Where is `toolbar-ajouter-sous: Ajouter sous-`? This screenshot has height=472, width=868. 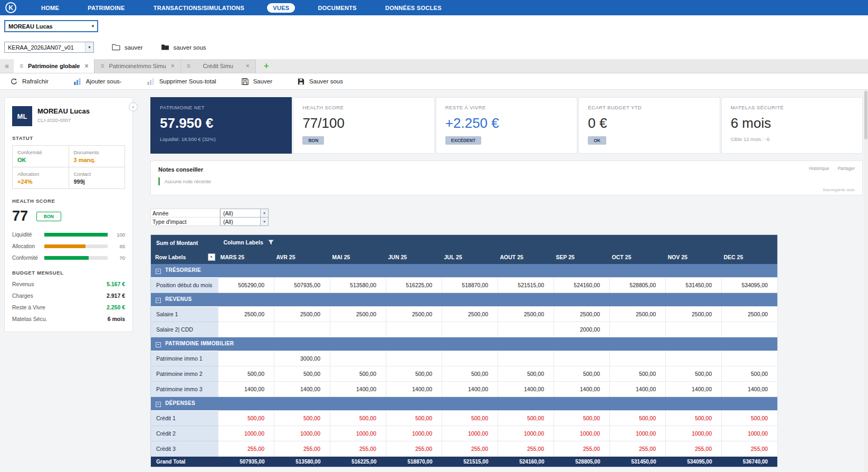 toolbar-ajouter-sous: Ajouter sous- is located at coordinates (98, 81).